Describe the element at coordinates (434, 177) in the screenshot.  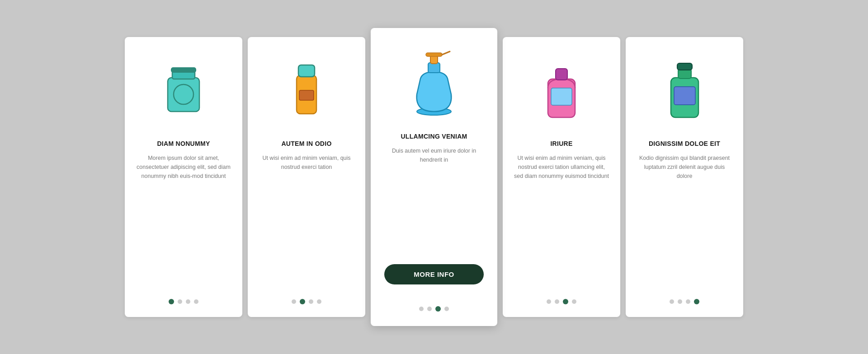
I see `card-3: ULLAMCING VENIAM Duis autem vel eum iriu…` at that location.